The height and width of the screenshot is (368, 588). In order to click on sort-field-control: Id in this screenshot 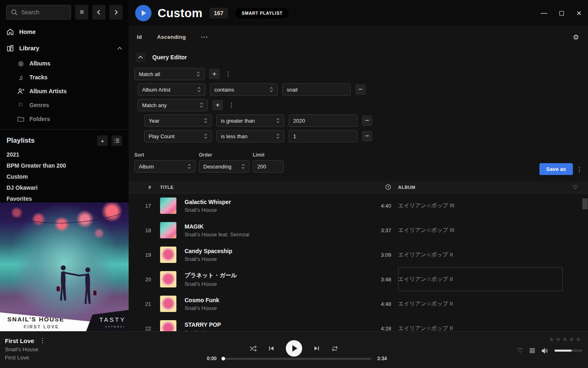, I will do `click(139, 37)`.